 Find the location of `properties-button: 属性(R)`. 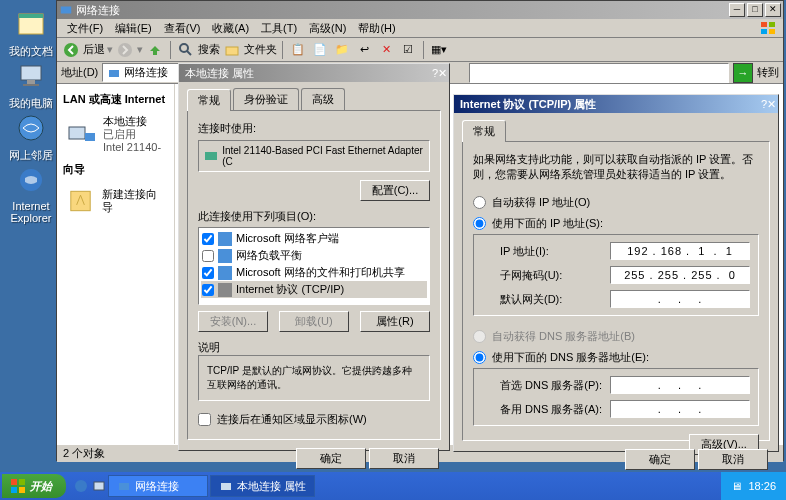

properties-button: 属性(R) is located at coordinates (395, 322).